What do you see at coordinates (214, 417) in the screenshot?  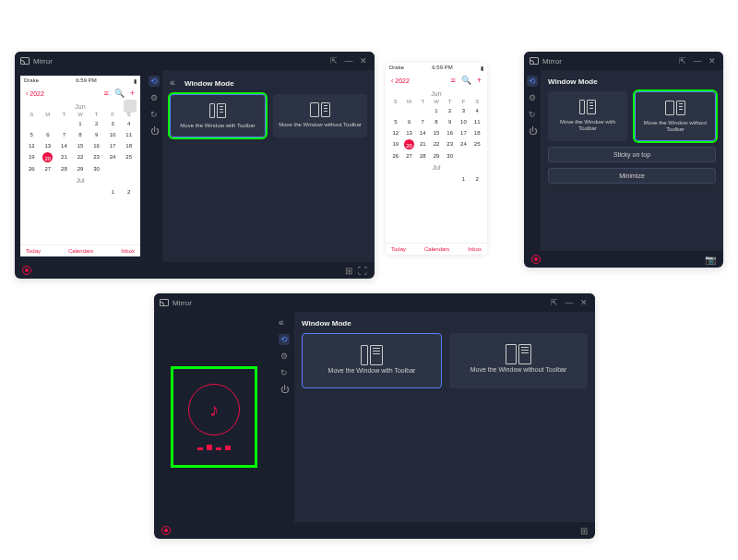 I see `mirror-content: ♪` at bounding box center [214, 417].